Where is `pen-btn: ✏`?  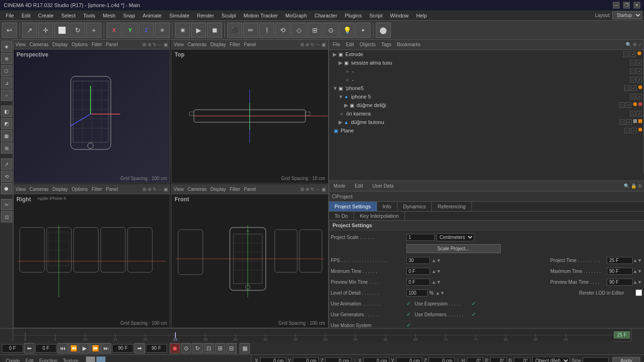
pen-btn: ✏ is located at coordinates (251, 30).